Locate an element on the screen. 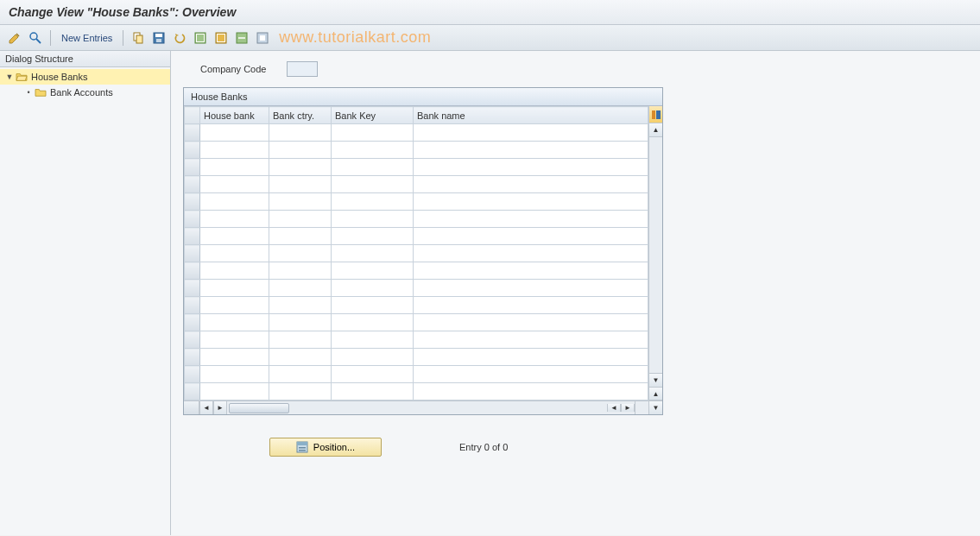 The width and height of the screenshot is (980, 536). scroll-up2-icon: ▲ is located at coordinates (656, 394).